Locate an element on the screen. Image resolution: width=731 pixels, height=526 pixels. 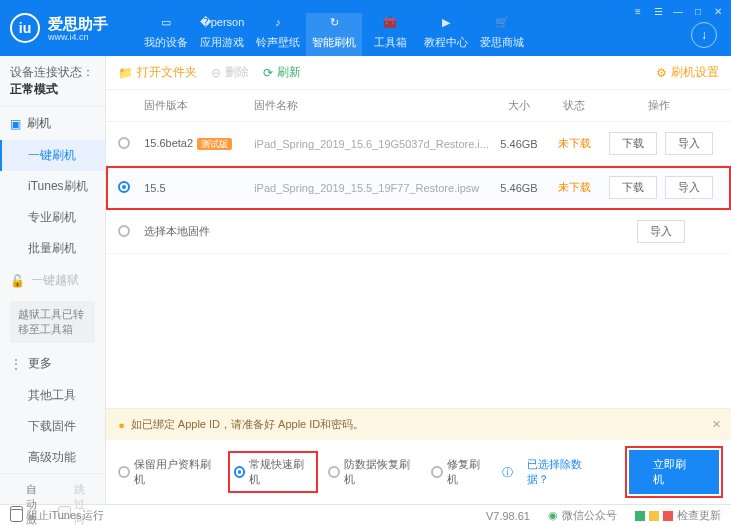
folder-icon: 📁 is located at coordinates (126, 73).